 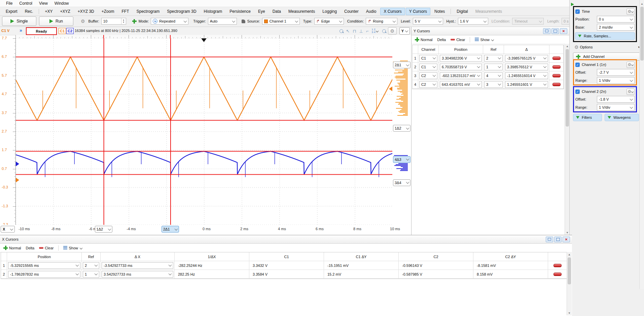 I want to click on condition-dropdown: ↱Rising, so click(x=382, y=21).